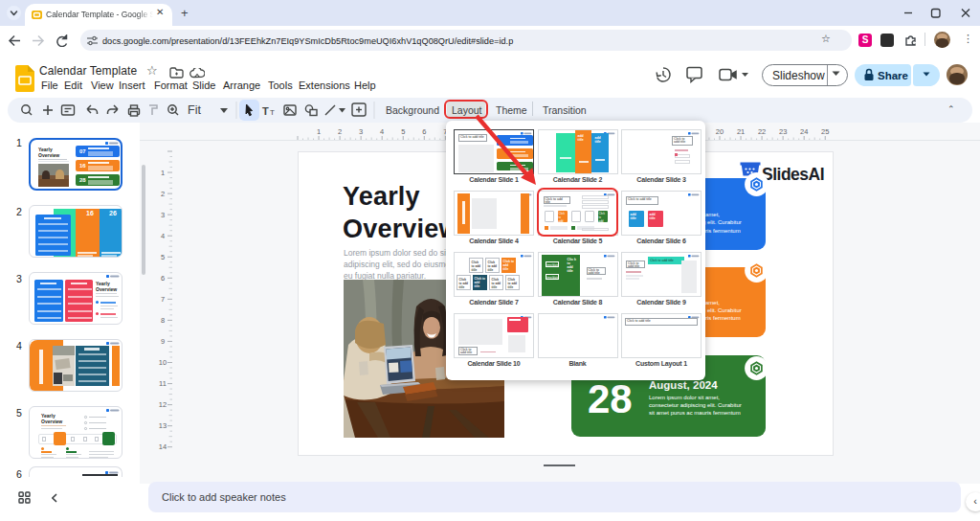 Image resolution: width=980 pixels, height=521 pixels. What do you see at coordinates (163, 299) in the screenshot?
I see `svg-text: 7` at bounding box center [163, 299].